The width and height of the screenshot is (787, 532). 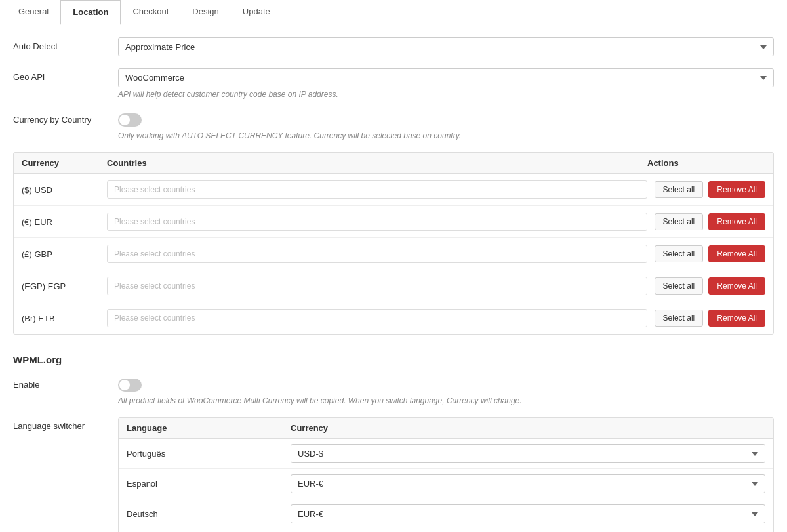 I want to click on geo-api-row: Geo API WooCommerce MaxMind IPInfo API w…, so click(x=394, y=84).